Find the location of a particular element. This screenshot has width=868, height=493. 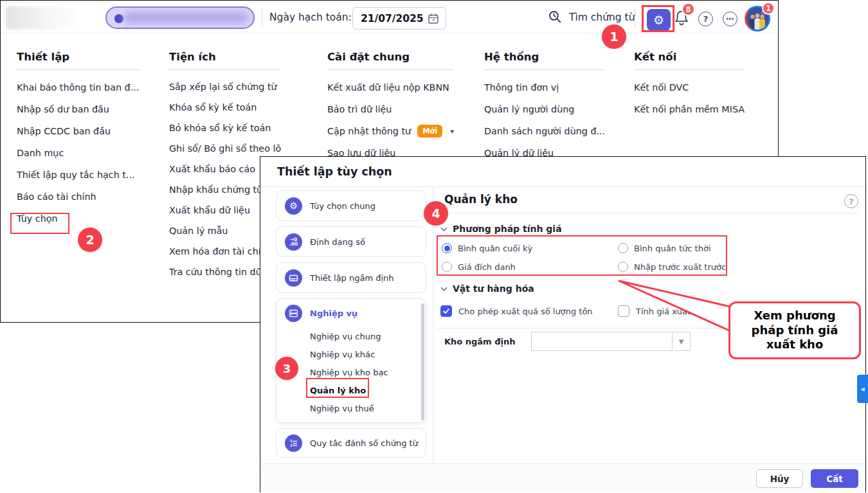

menu-item: Nhập số dư ban đầu is located at coordinates (78, 109).